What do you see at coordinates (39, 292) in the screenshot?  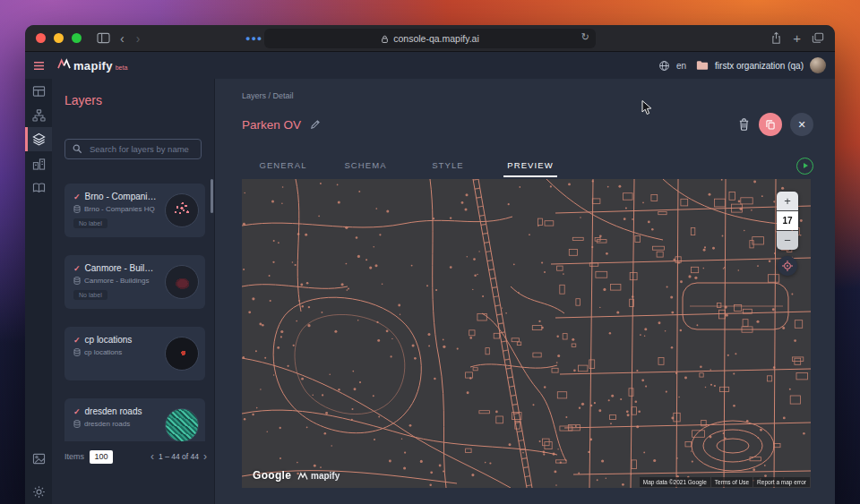 I see `icon-rail` at bounding box center [39, 292].